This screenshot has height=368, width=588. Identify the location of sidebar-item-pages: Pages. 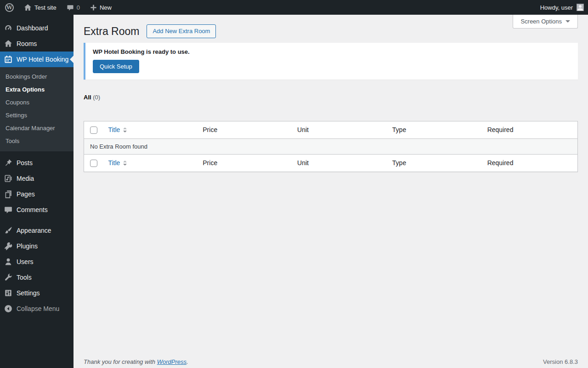
(37, 194).